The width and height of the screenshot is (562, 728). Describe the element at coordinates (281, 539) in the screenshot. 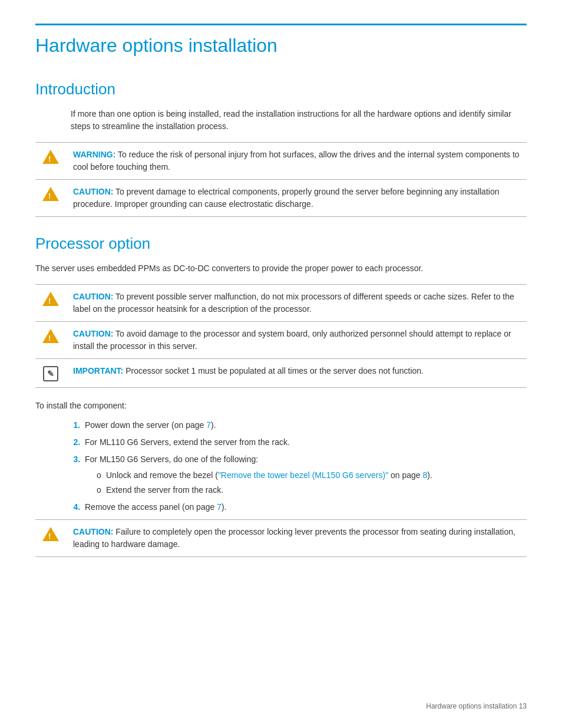

I see `step4-caution-row: CAUTION: Failure to completely open the …` at that location.